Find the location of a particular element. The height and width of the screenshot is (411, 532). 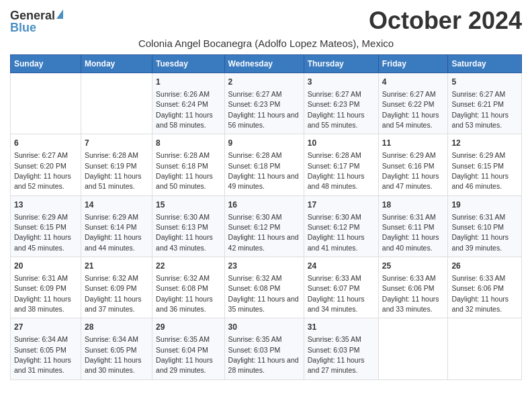

day-number: 18 is located at coordinates (414, 205).